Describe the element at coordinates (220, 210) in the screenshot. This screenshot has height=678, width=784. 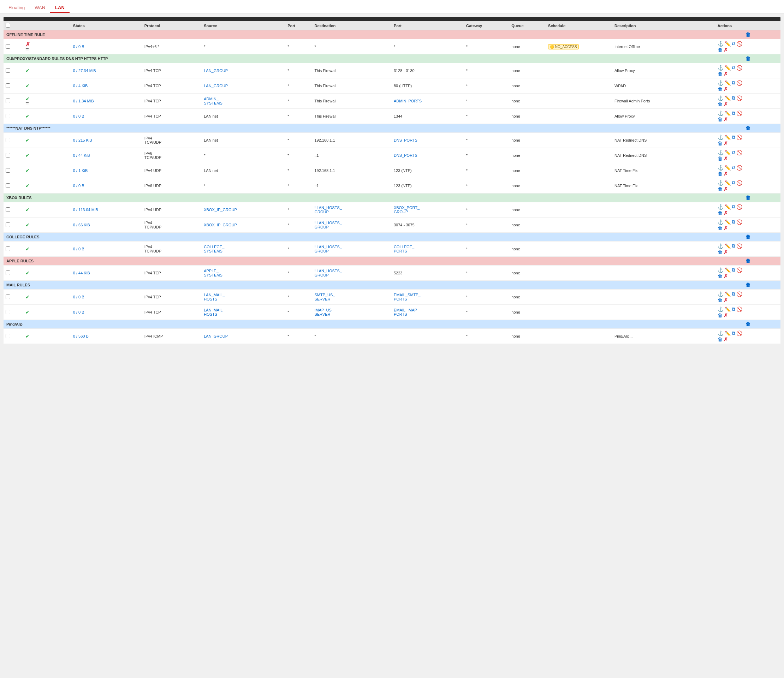
I see `source-link: XBOX_IP_GROUP` at that location.